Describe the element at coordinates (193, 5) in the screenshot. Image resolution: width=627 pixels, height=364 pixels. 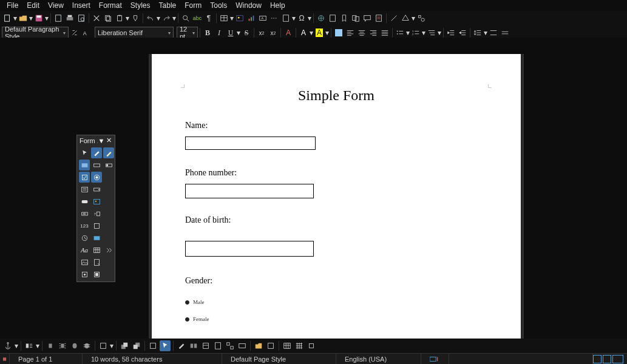
I see `menu-form: Form` at that location.